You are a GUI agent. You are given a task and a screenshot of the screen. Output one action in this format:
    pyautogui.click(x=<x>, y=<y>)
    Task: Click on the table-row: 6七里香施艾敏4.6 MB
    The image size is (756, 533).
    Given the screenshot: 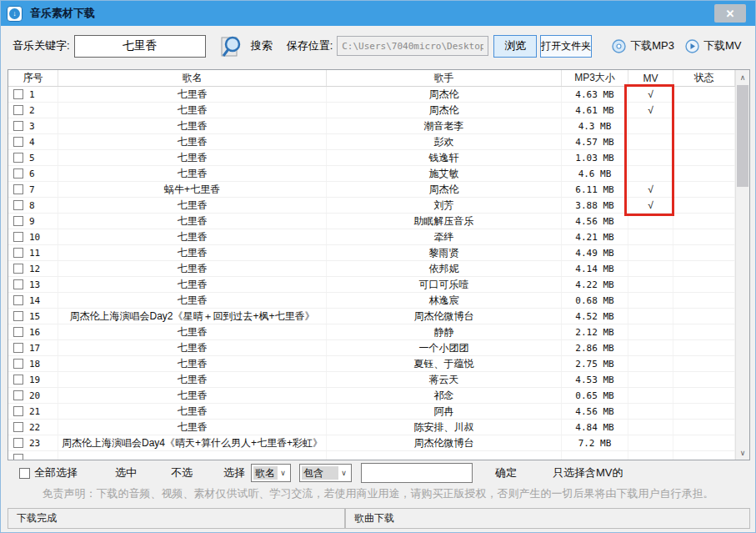 What is the action you would take?
    pyautogui.click(x=372, y=173)
    